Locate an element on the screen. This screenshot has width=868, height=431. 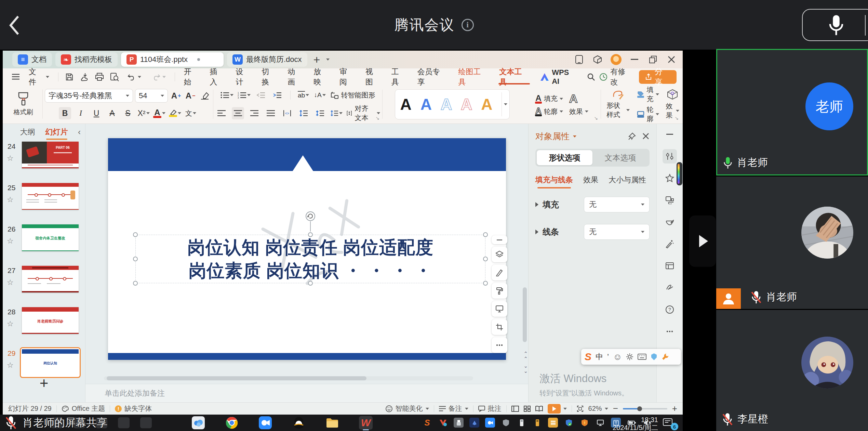
zoom-out-button: − is located at coordinates (615, 408).